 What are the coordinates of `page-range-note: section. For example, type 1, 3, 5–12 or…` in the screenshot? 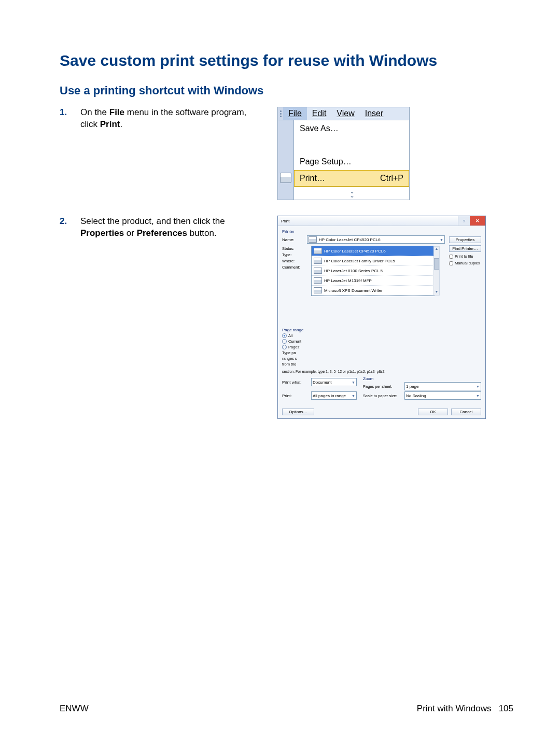 It's located at (382, 371).